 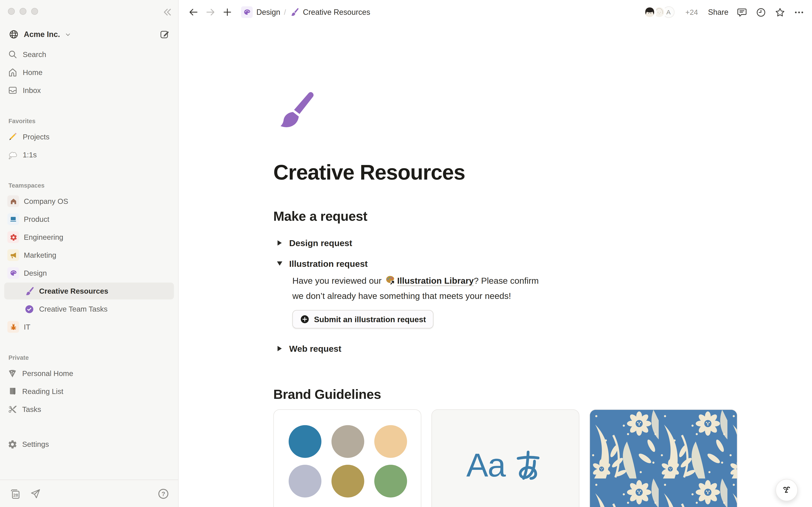 I want to click on sidebar-item-label: Search, so click(x=35, y=54).